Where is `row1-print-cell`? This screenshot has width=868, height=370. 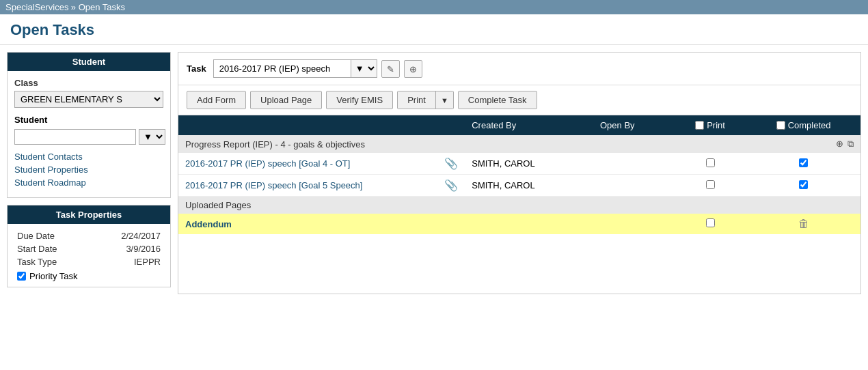
row1-print-cell is located at coordinates (710, 164).